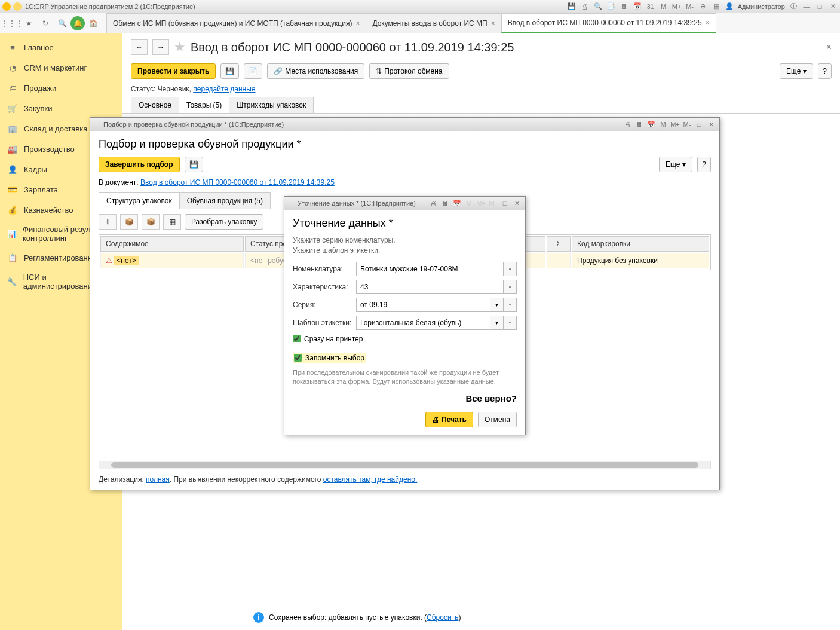 The height and width of the screenshot is (630, 840). I want to click on box-add-button: 📦, so click(129, 222).